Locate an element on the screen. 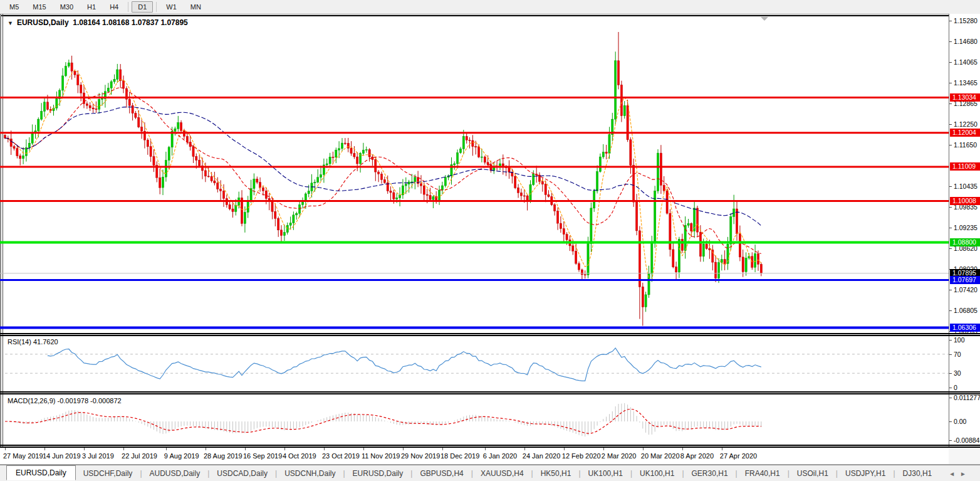 This screenshot has height=481, width=980. chart-tab-hk50-h1-8: HK50,H1 is located at coordinates (556, 473).